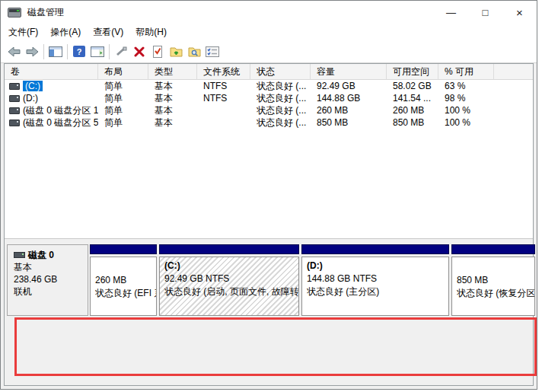 The width and height of the screenshot is (542, 392). Describe the element at coordinates (413, 110) in the screenshot. I see `cell-free-space: 260 MB` at that location.